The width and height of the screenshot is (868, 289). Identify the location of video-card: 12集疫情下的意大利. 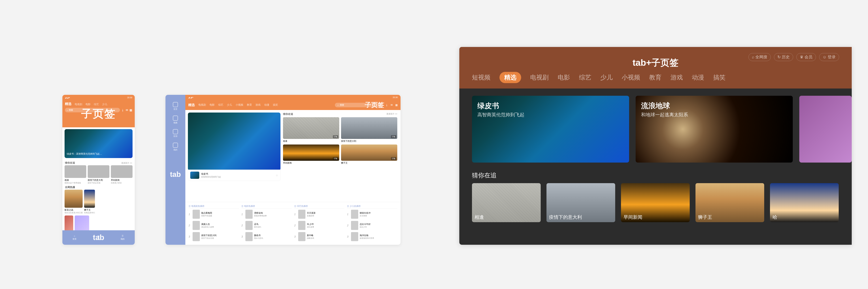
(369, 130).